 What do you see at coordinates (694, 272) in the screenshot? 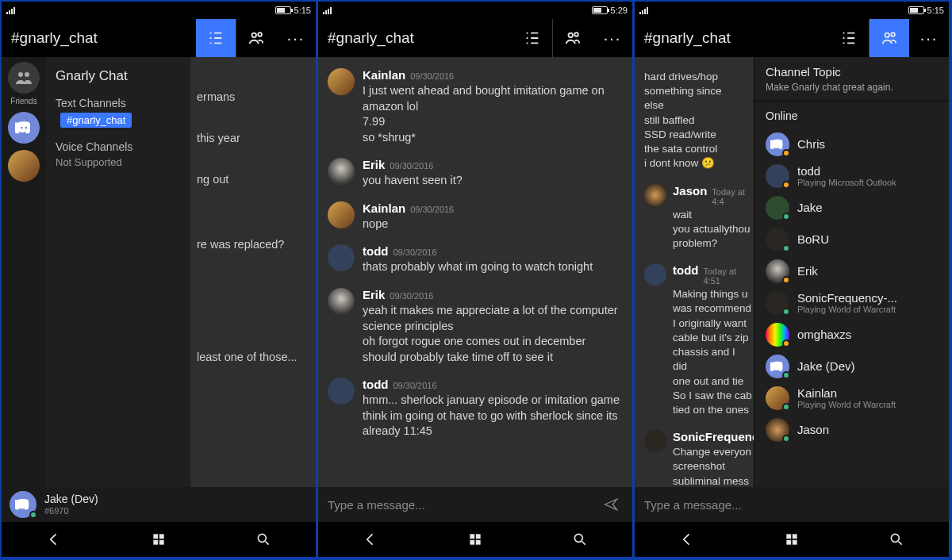
I see `chat-partial: hard drives/hop something since else sti…` at bounding box center [694, 272].